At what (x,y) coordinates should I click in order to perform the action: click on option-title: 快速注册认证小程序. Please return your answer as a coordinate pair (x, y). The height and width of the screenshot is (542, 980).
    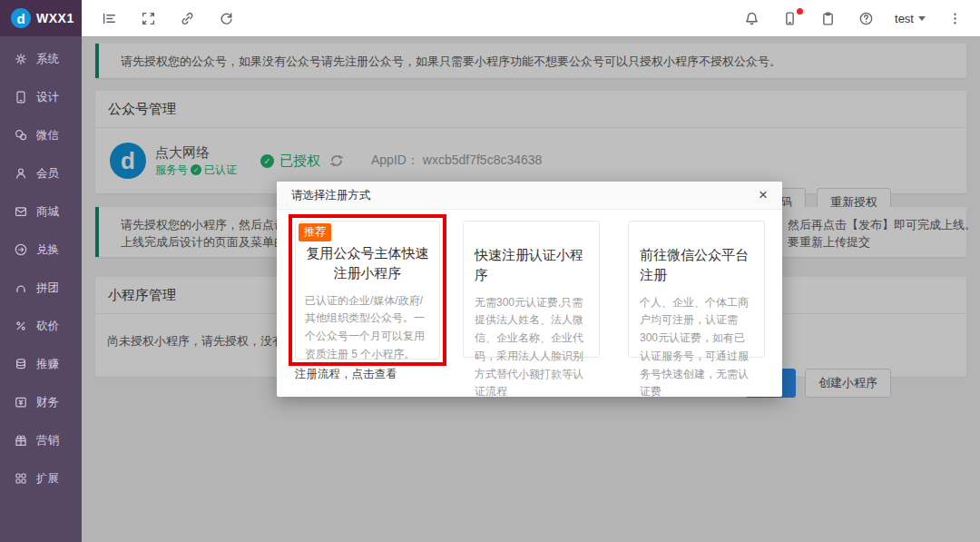
    Looking at the image, I should click on (532, 265).